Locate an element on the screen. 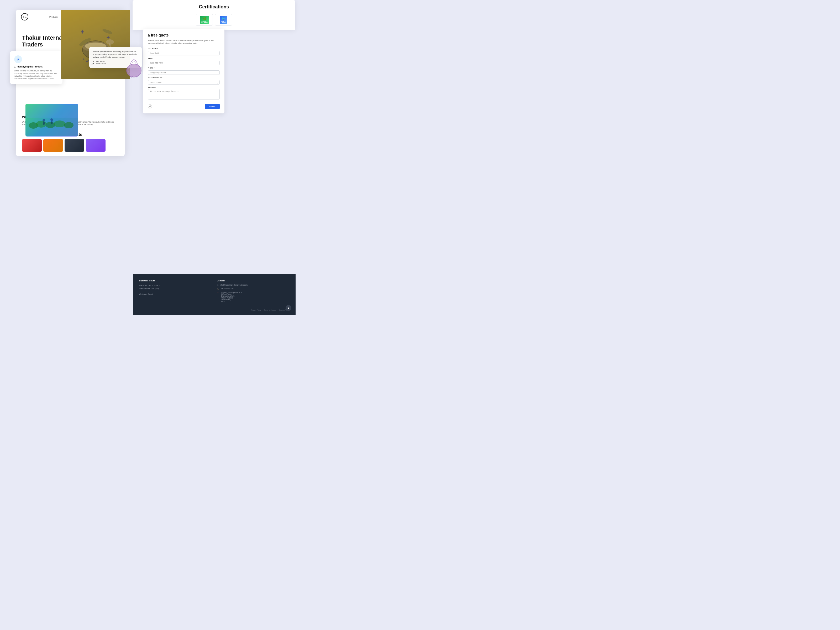  process-card: ✈ 1. Identifying the Product Before sour… is located at coordinates (36, 68).